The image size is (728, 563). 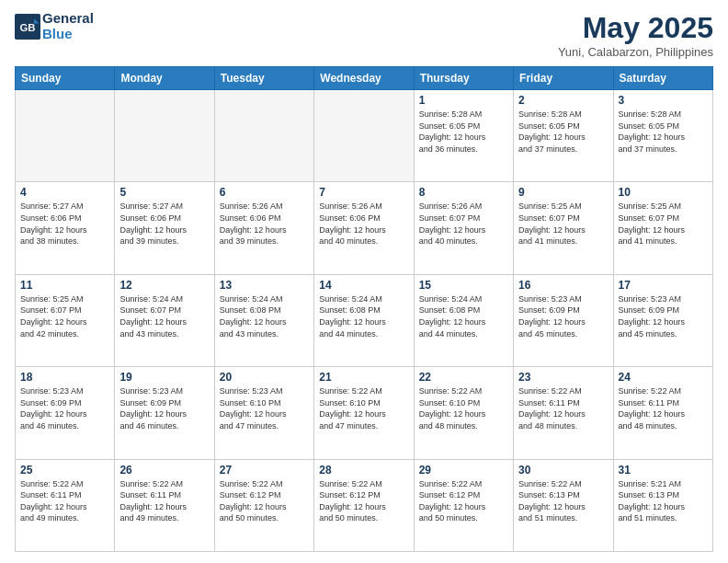 I want to click on day-cell: 26Sunrise: 5:22 AM Sunset: 6:11 PM Dayli…, so click(x=165, y=505).